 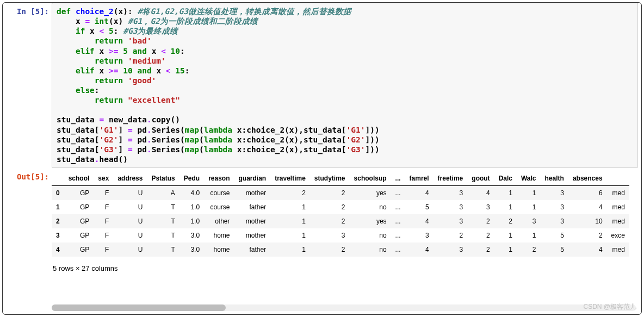 What do you see at coordinates (92, 21) in the screenshot?
I see `code-text` at bounding box center [92, 21].